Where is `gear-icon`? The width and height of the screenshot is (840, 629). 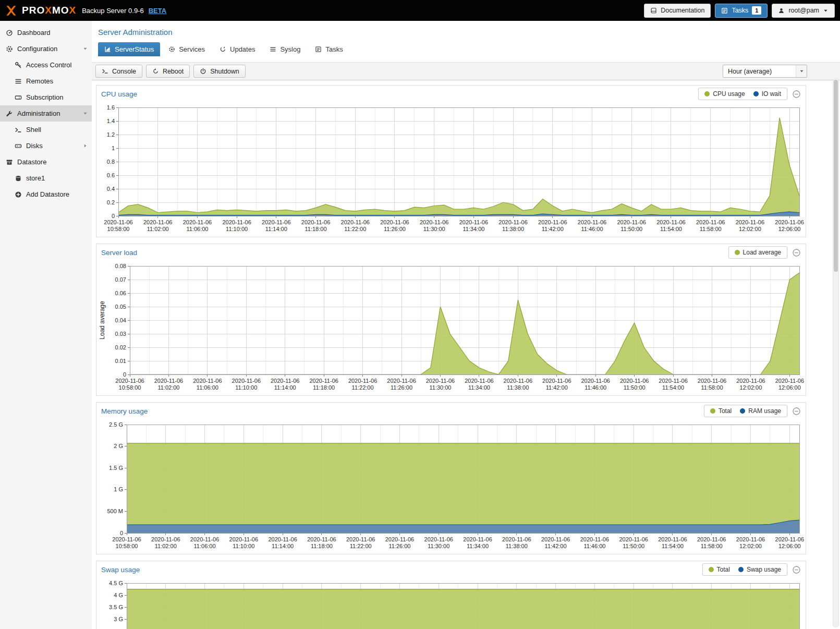
gear-icon is located at coordinates (172, 49).